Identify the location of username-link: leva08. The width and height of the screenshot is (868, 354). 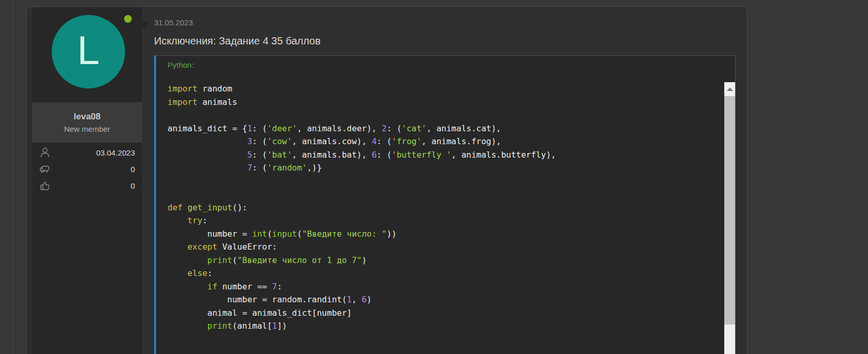
(87, 117).